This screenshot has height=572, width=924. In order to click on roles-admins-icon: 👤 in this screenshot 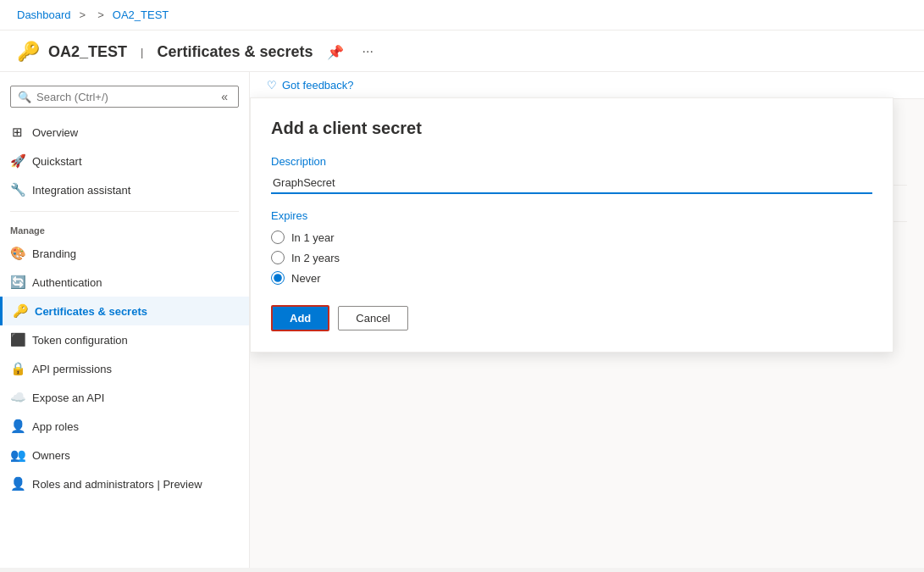, I will do `click(17, 484)`.